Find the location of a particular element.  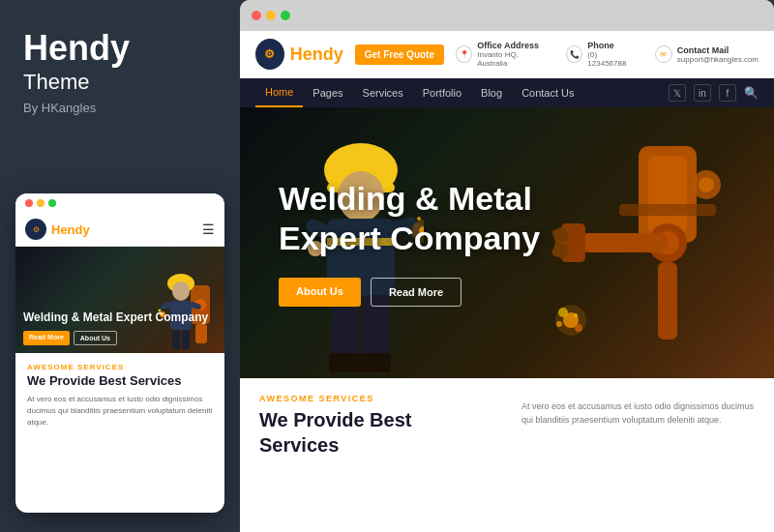

hero-about-button: About Us is located at coordinates (319, 292).